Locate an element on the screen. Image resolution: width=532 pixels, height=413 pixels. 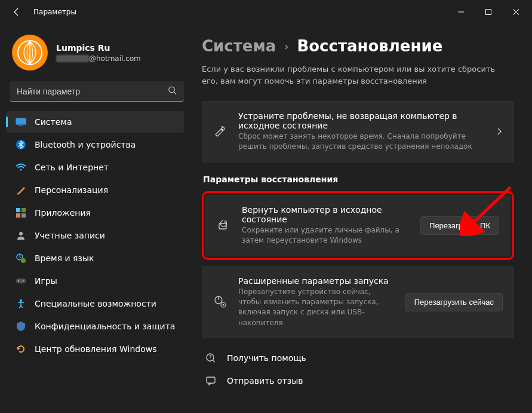
minimize-button is located at coordinates (461, 12).